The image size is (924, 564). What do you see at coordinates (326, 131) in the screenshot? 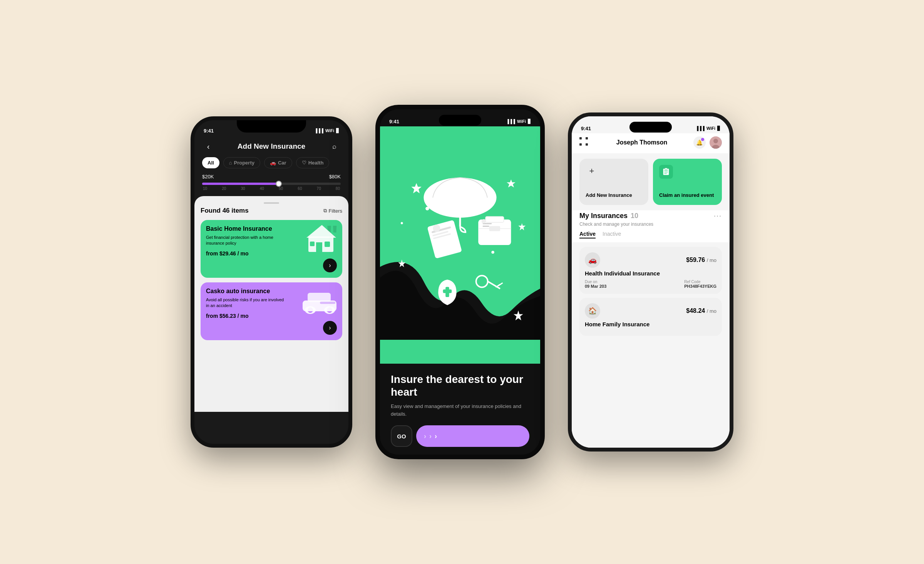
I see `status-icons-1: ▐▐▐ WiFi ▊` at bounding box center [326, 131].